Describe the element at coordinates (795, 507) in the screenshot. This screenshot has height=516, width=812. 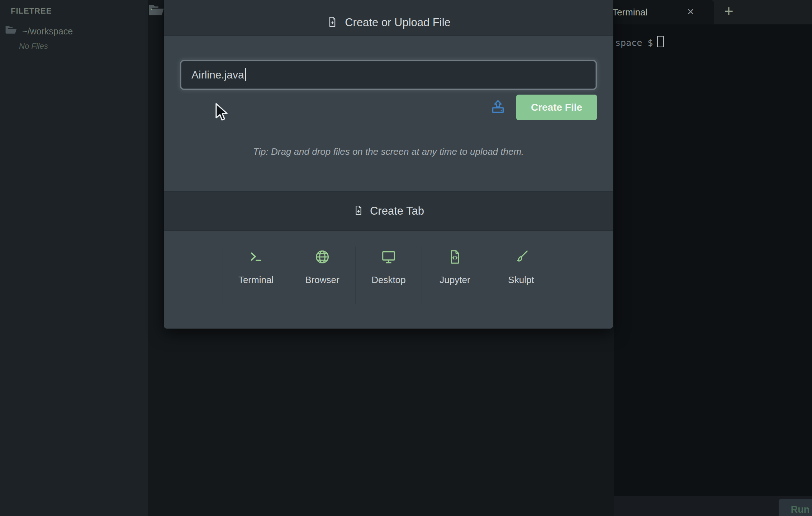
I see `run-button: Run` at that location.